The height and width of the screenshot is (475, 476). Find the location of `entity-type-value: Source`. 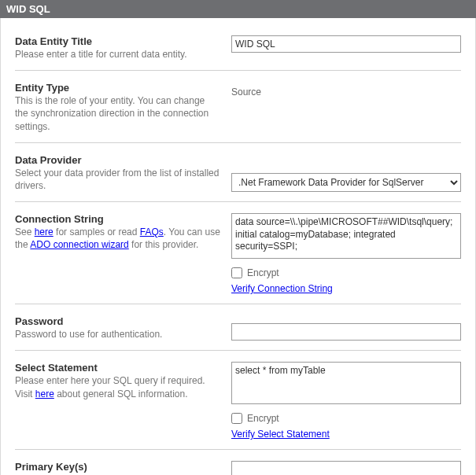

entity-type-value: Source is located at coordinates (346, 92).